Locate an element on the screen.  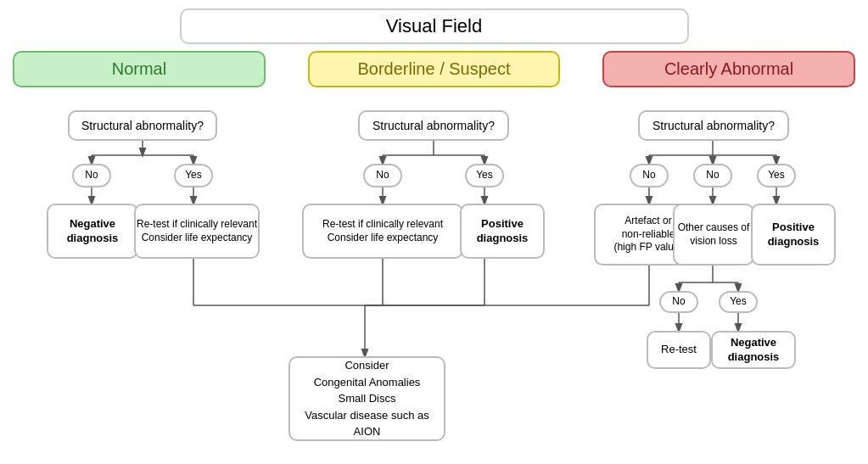
other-causes-box: Other causes of vision loss is located at coordinates (714, 234).